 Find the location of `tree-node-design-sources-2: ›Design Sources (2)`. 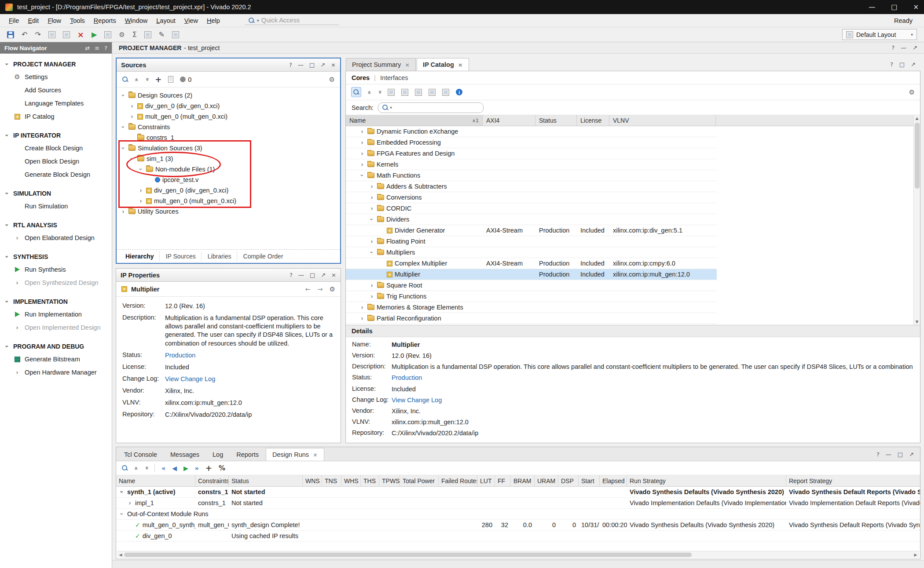

tree-node-design-sources-2: ›Design Sources (2) is located at coordinates (228, 95).